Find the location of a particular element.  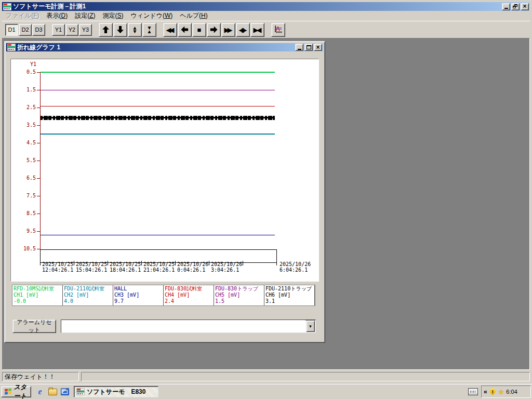

x-tick-label: 2025/10/263:04:26.1 is located at coordinates (228, 267).